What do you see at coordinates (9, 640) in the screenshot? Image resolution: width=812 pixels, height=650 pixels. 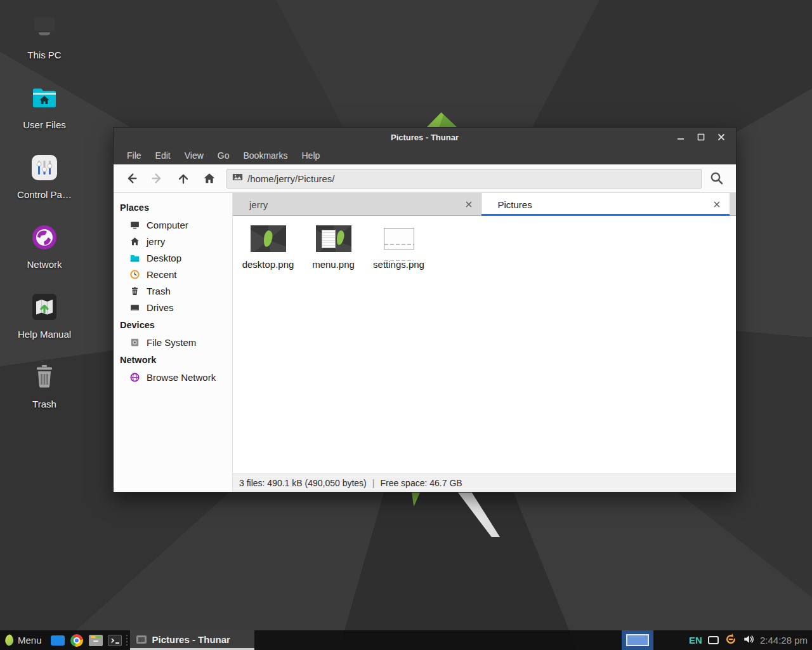 I see `mint-logo-icon` at bounding box center [9, 640].